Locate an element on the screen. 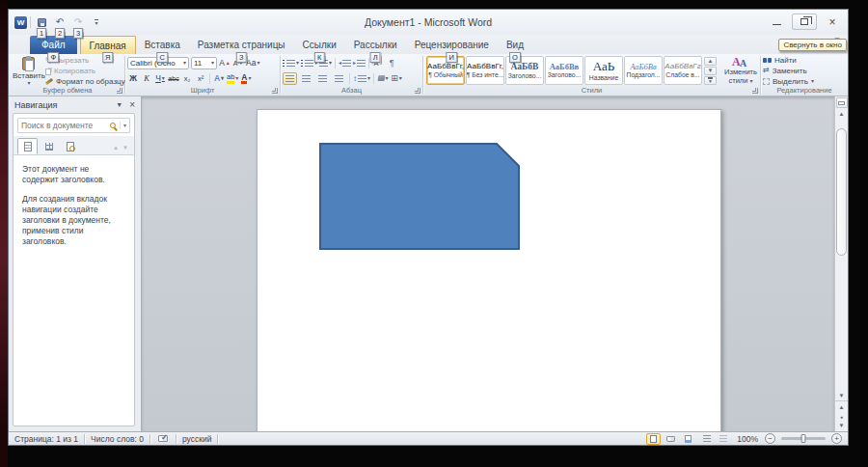 This screenshot has width=868, height=467. text-effects-button: А▾ is located at coordinates (219, 79).